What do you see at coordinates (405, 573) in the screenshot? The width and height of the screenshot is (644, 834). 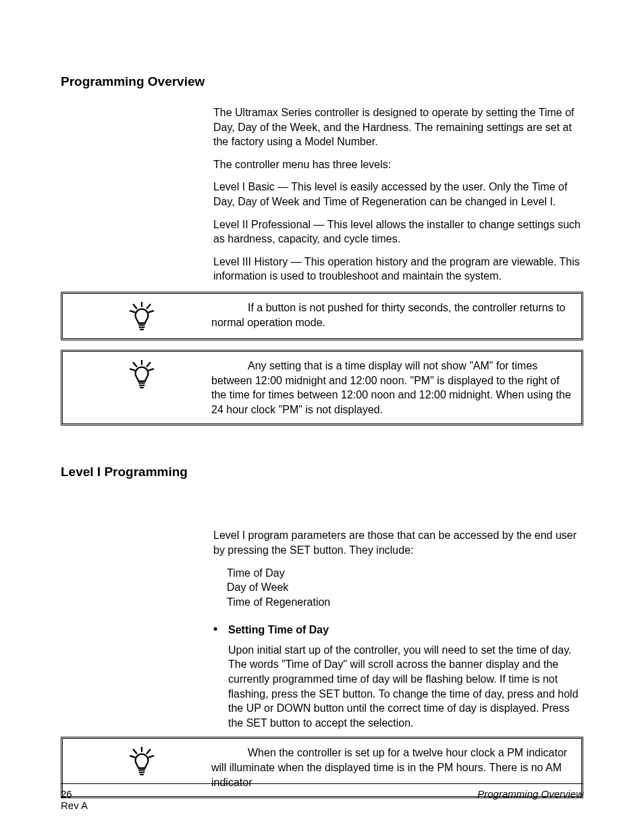 I see `list-item: Time of Day` at bounding box center [405, 573].